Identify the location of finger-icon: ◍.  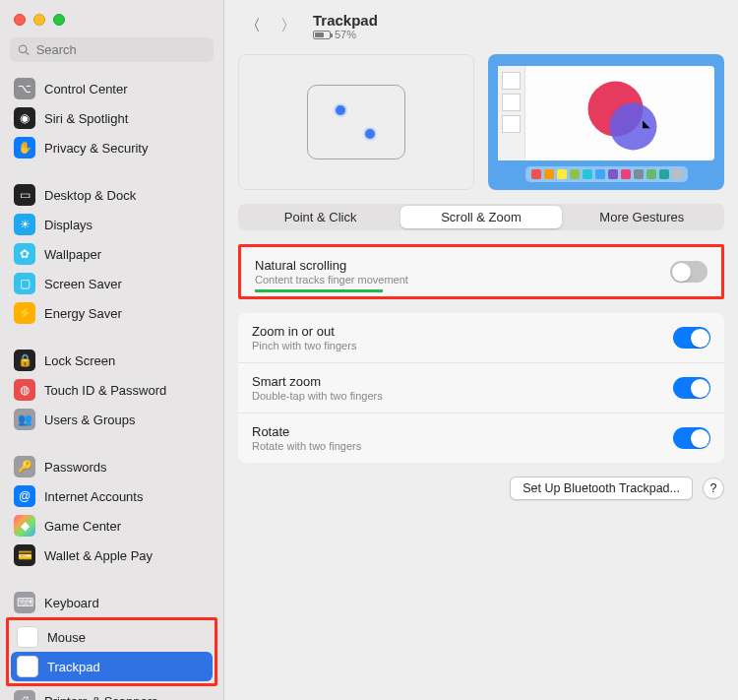
(25, 390).